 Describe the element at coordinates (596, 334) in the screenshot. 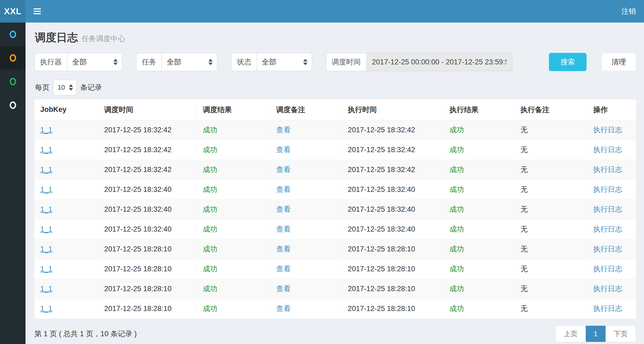

I see `pagination: 上页 1 下页` at that location.